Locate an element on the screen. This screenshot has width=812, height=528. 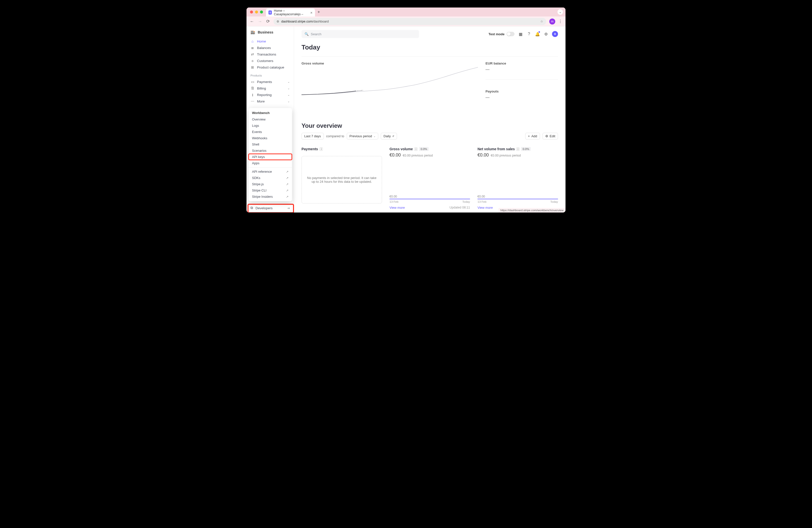
nav-home: ⌂Home is located at coordinates (270, 41).